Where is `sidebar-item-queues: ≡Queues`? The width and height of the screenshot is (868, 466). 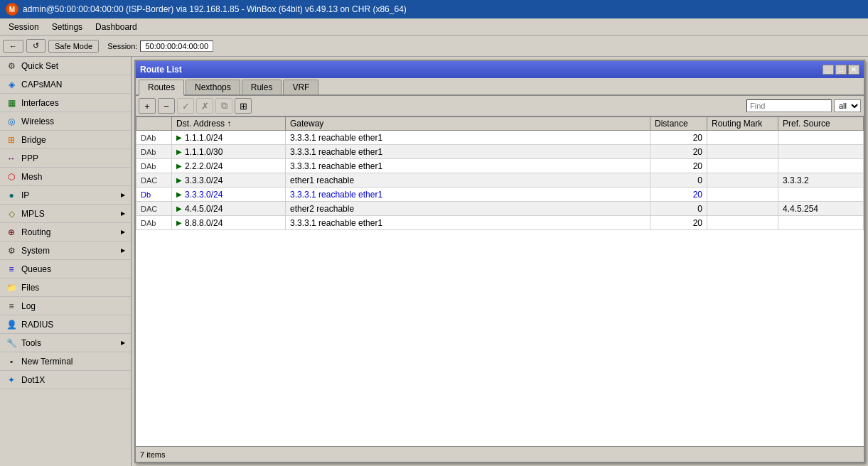
sidebar-item-queues: ≡Queues is located at coordinates (65, 269).